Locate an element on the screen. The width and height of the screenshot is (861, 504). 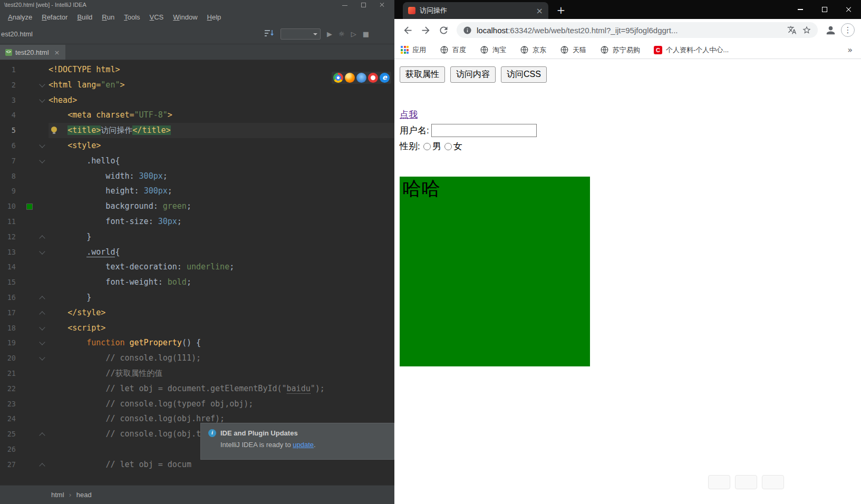
bookmark-item: 京东 is located at coordinates (533, 50).